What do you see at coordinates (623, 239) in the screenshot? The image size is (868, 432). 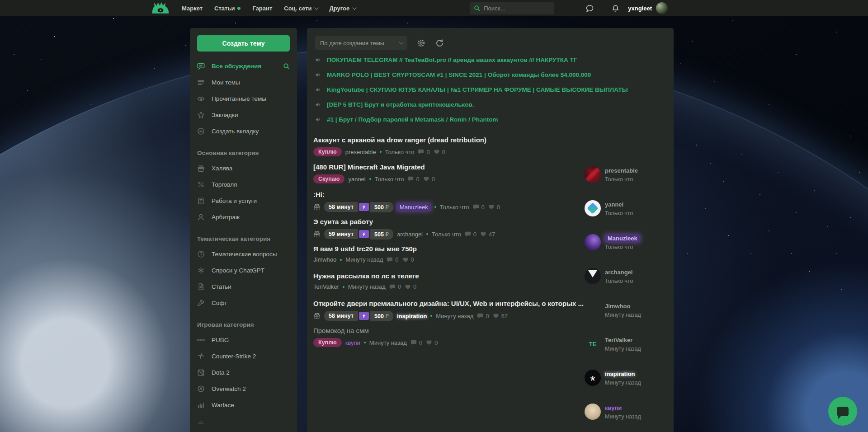 I see `activity-username: Manuzleek` at bounding box center [623, 239].